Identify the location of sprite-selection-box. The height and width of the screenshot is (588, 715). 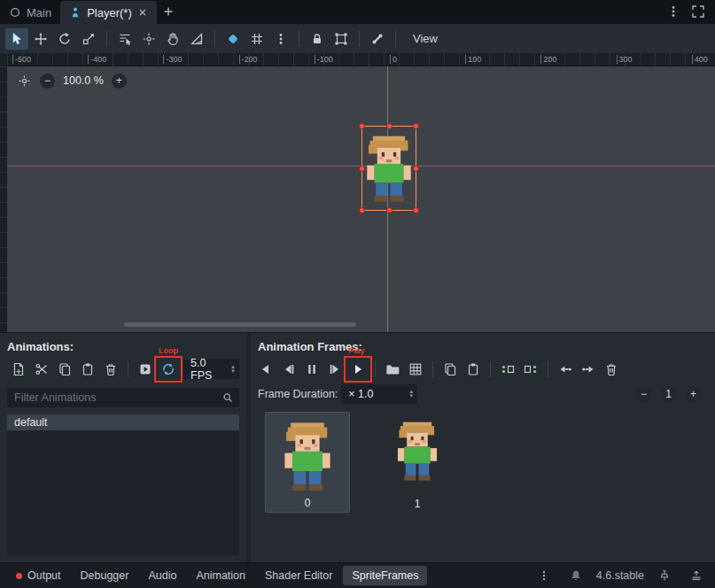
(389, 168).